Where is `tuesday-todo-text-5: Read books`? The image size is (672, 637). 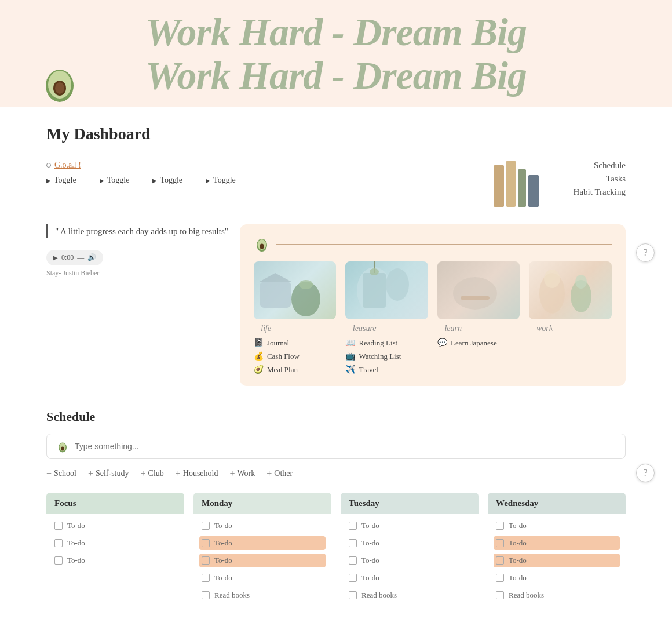
tuesday-todo-text-5: Read books is located at coordinates (379, 595).